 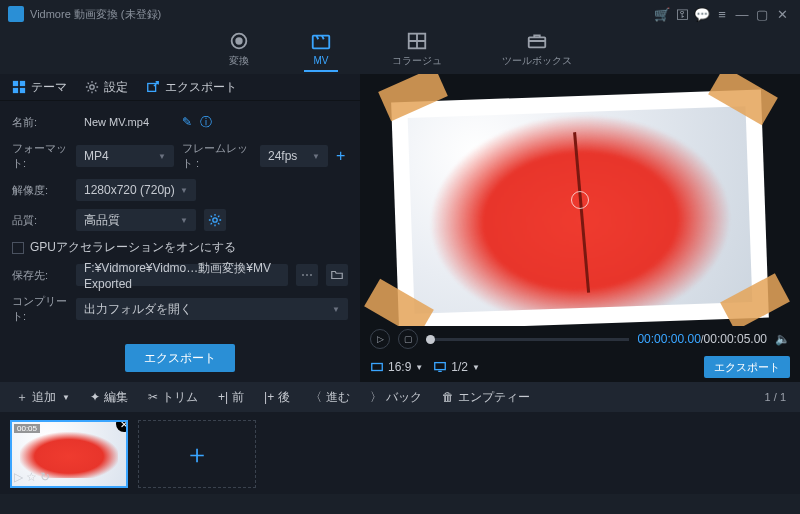 What do you see at coordinates (231, 397) in the screenshot?
I see `front-button: +|前` at bounding box center [231, 397].